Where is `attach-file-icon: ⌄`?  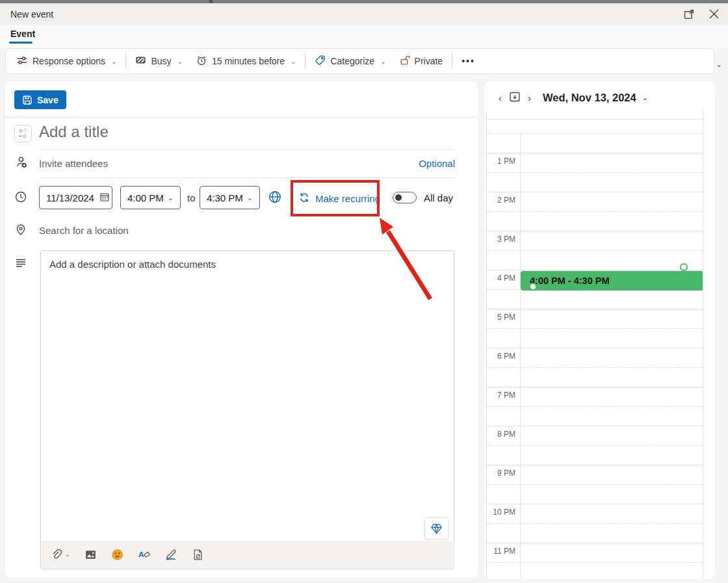 attach-file-icon: ⌄ is located at coordinates (60, 555).